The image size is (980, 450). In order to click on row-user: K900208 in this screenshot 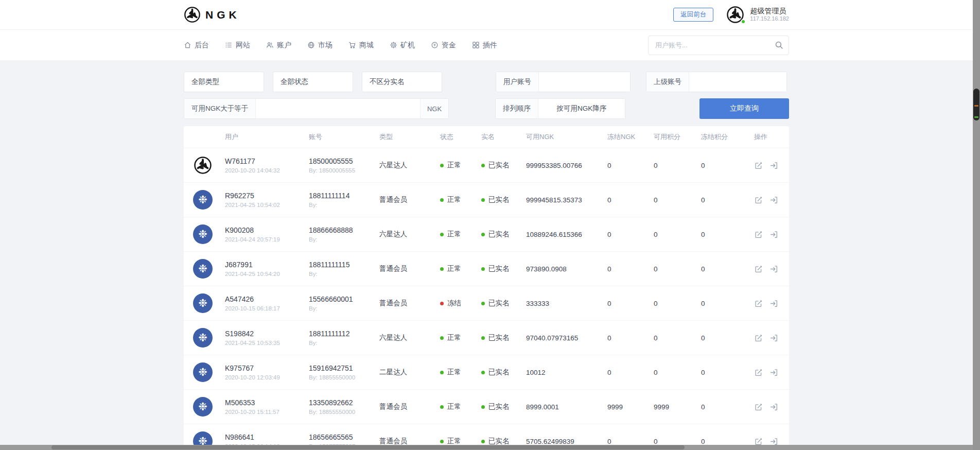, I will do `click(267, 230)`.